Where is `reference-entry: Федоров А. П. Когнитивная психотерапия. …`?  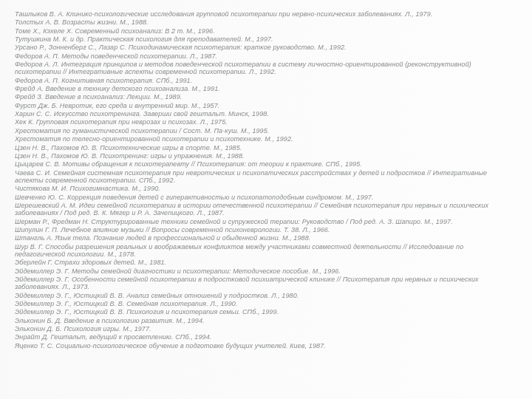 reference-entry: Федоров А. П. Когнитивная психотерапия. … is located at coordinates (265, 81).